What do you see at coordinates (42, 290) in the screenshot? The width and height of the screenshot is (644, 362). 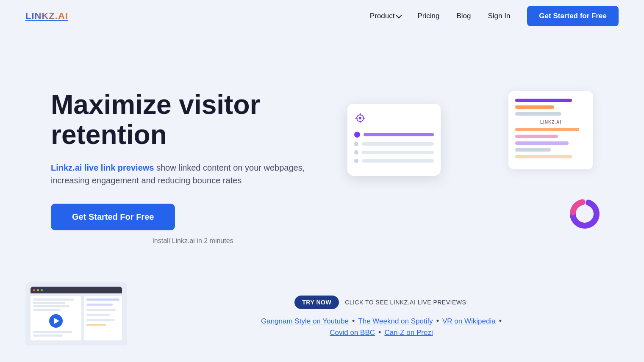 I see `maximize-dot` at bounding box center [42, 290].